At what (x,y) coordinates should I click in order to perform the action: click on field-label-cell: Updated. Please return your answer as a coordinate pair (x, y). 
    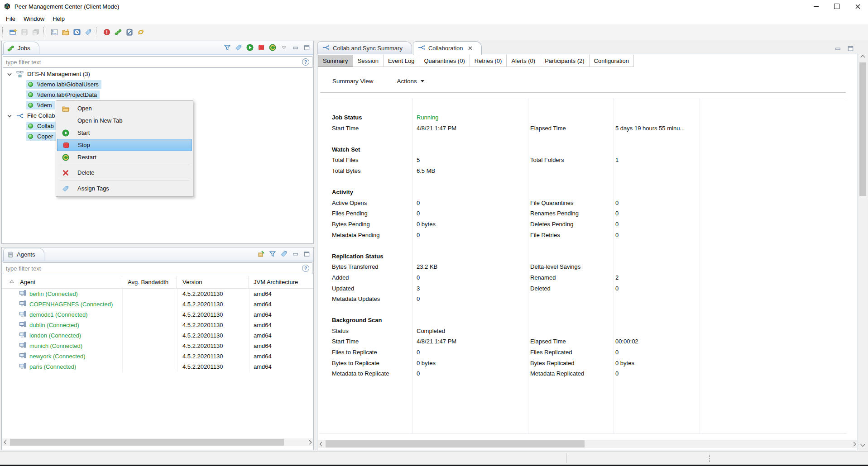
    Looking at the image, I should click on (365, 289).